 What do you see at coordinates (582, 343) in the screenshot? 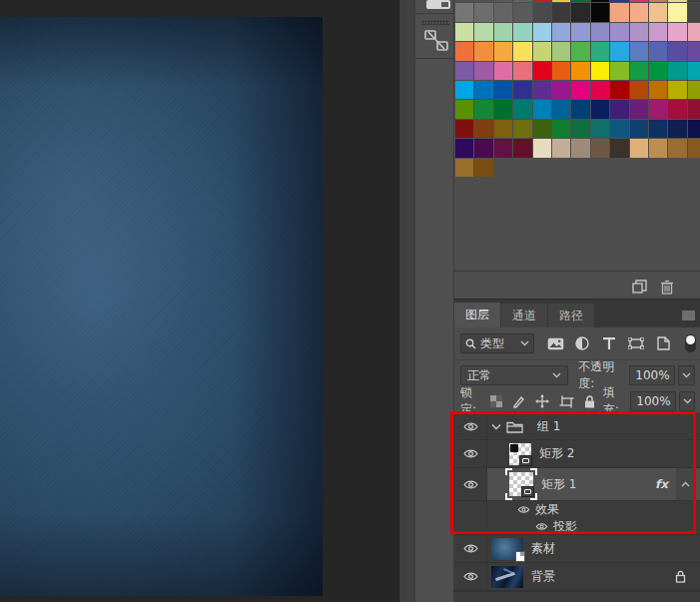
I see `adjustment-layer-filter-icon` at bounding box center [582, 343].